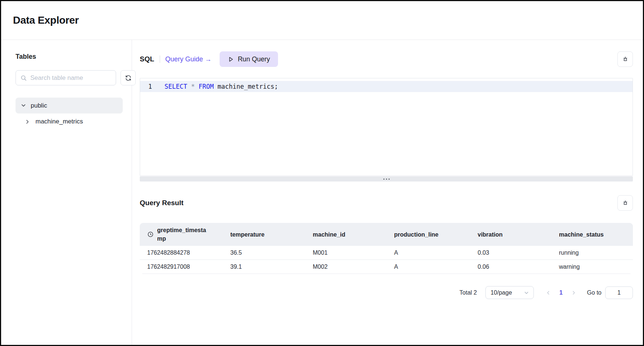 This screenshot has width=644, height=346. What do you see at coordinates (386, 248) in the screenshot?
I see `result-table: greptime_timestamptemperaturemachine_idp…` at bounding box center [386, 248].